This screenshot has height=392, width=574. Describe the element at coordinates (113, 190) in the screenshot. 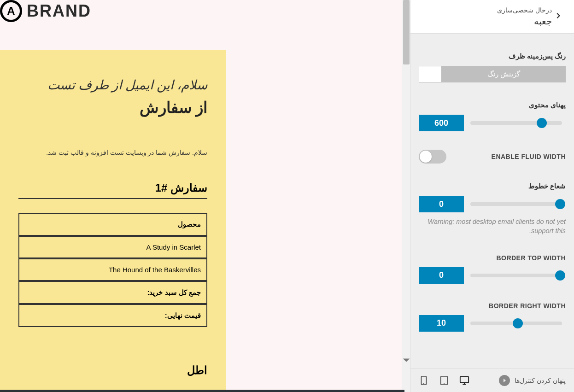

I see `order-title: سفارش #1` at that location.